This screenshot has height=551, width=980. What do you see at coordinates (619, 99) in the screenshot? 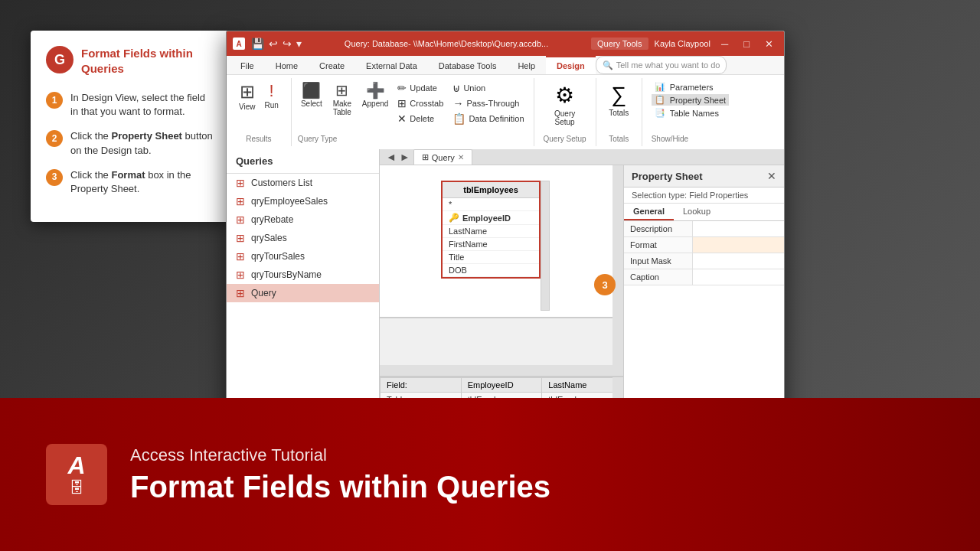
I see `totals-button: ∑ Totals` at bounding box center [619, 99].